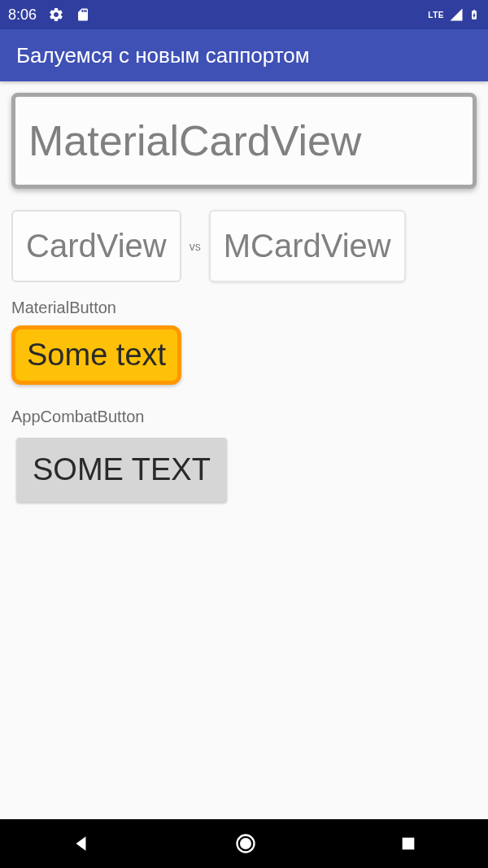 The height and width of the screenshot is (868, 488). What do you see at coordinates (96, 355) in the screenshot?
I see `material-button-text: Some text` at bounding box center [96, 355].